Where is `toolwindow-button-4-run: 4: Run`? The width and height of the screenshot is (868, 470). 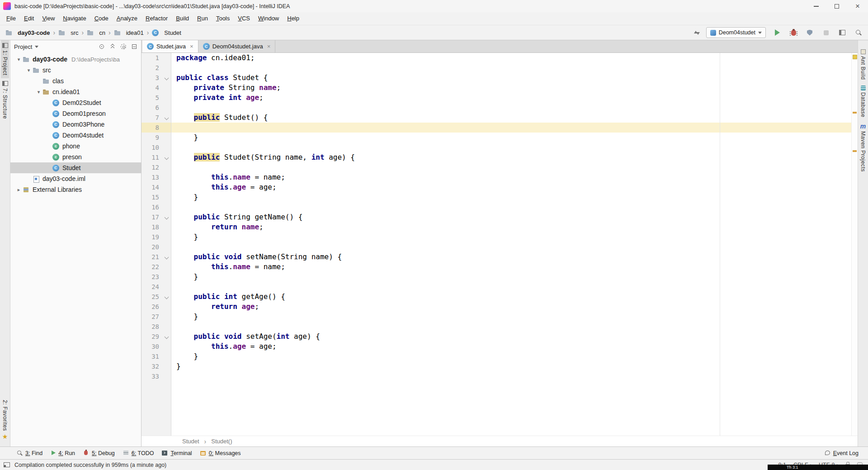
toolwindow-button-4-run: 4: Run is located at coordinates (63, 453).